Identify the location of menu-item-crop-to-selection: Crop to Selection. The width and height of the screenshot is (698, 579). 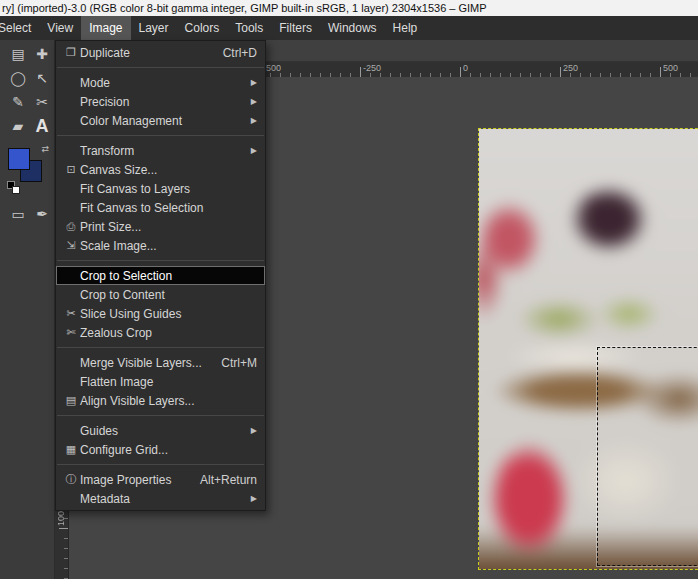
(160, 276).